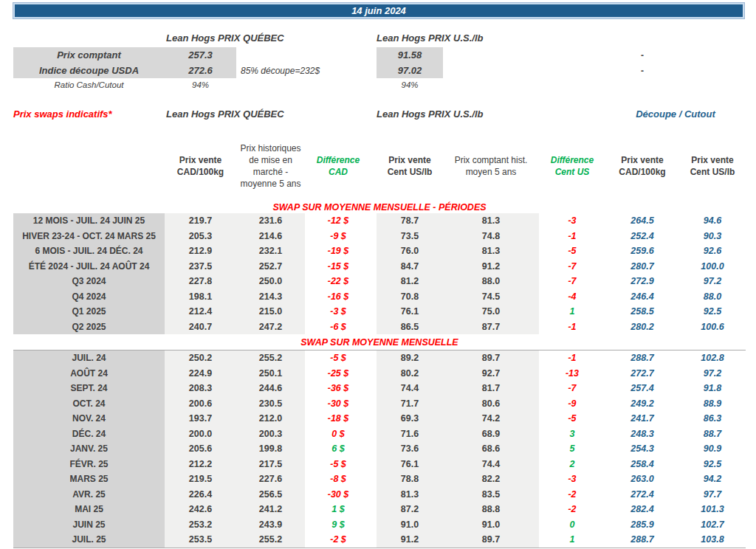  Describe the element at coordinates (410, 236) in the screenshot. I see `us-sell-value: 73.5` at that location.